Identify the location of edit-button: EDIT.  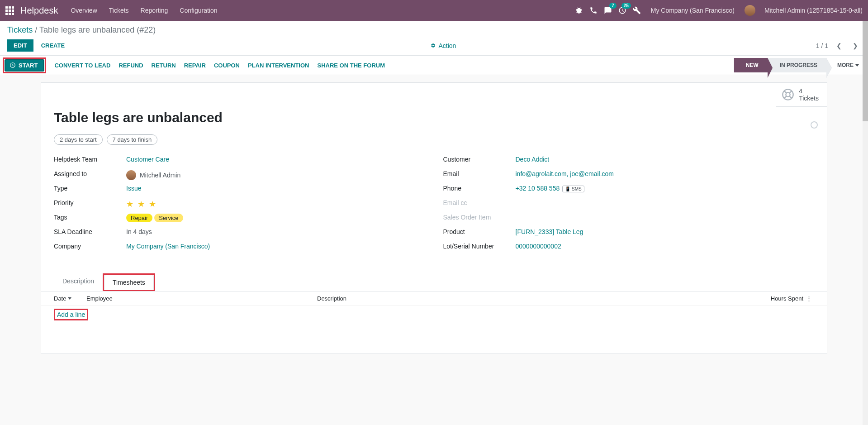
(20, 45).